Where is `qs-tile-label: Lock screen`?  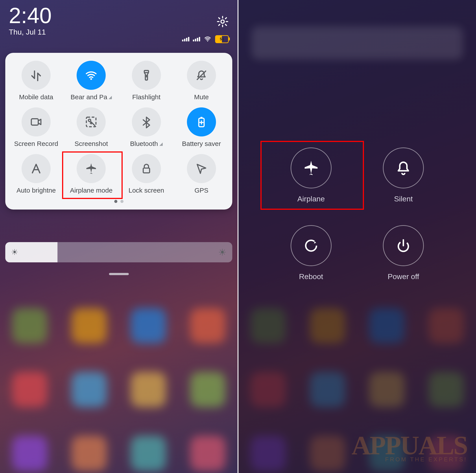 qs-tile-label: Lock screen is located at coordinates (146, 190).